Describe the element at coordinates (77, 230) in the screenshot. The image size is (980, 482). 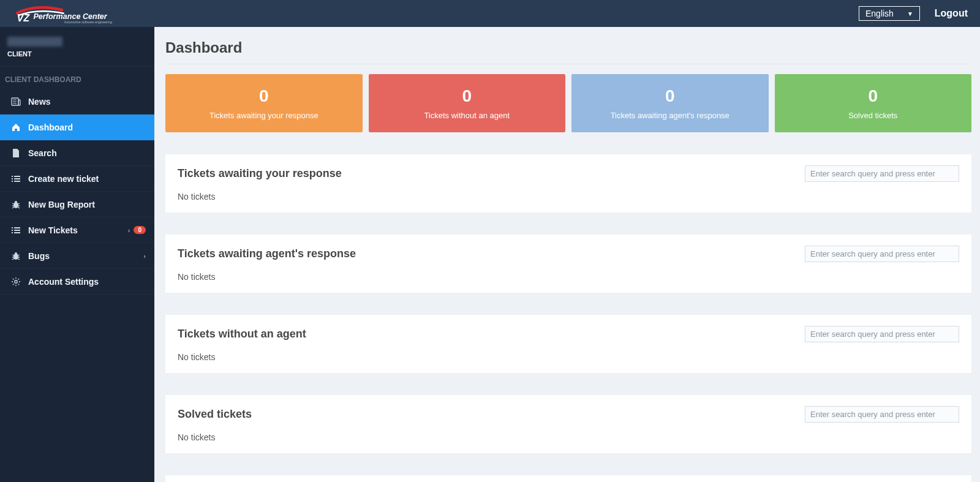
I see `sidebar-item-new-tickets: New Tickets › 0` at that location.